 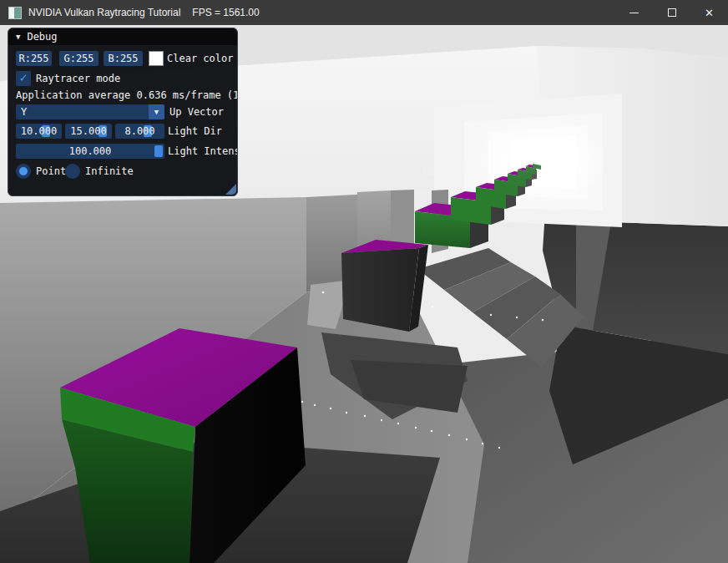 What do you see at coordinates (33, 58) in the screenshot?
I see `red-value-button: R:255` at bounding box center [33, 58].